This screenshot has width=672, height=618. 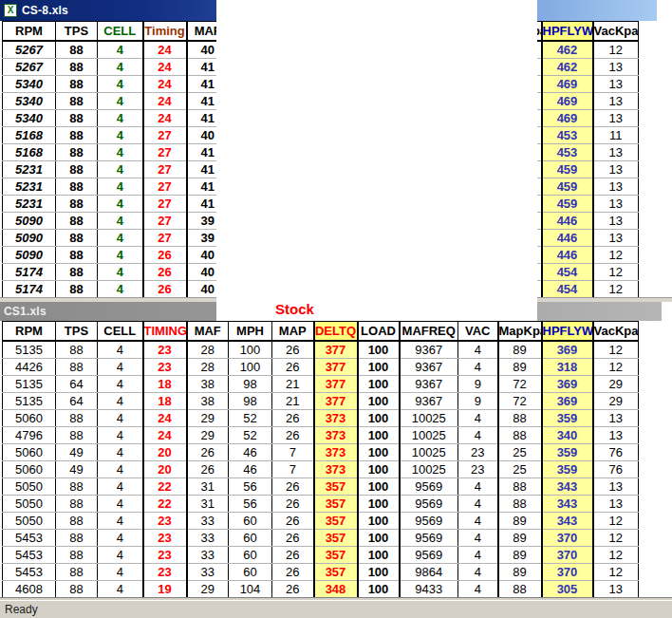 What do you see at coordinates (208, 332) in the screenshot?
I see `column-header-maf: MAF` at bounding box center [208, 332].